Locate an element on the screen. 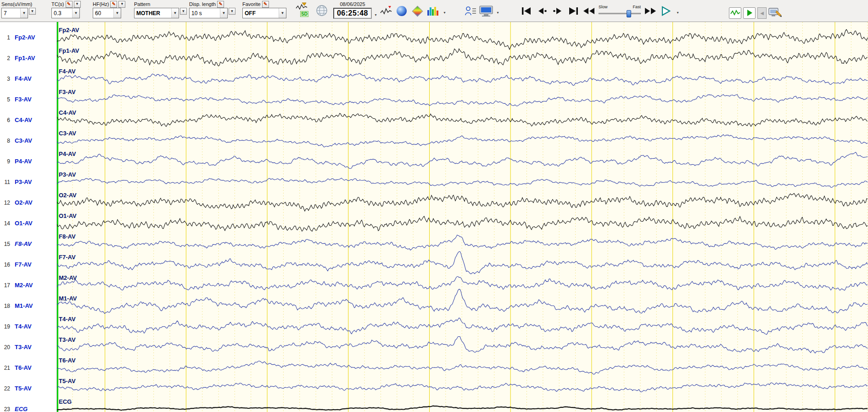 The image size is (868, 412). channel-row: 23ECG is located at coordinates (14, 408).